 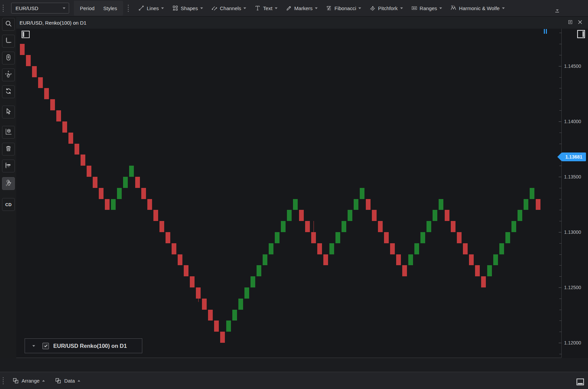 What do you see at coordinates (303, 8) in the screenshot?
I see `tool-label: Markers` at bounding box center [303, 8].